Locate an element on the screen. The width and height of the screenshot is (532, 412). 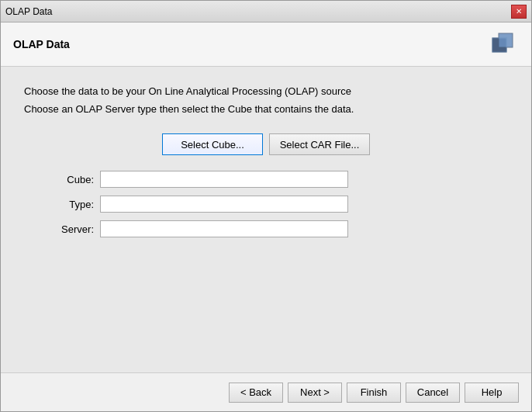
server-row: Server: is located at coordinates (278, 229).